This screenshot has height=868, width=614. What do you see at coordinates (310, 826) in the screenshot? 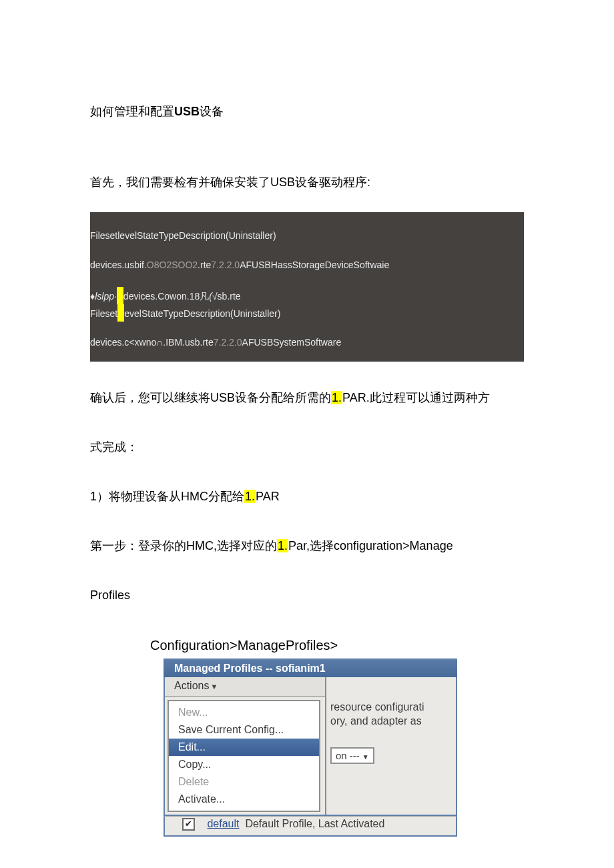
I see `profile-row: ✔ default Default Profile, Last Activate…` at bounding box center [310, 826].